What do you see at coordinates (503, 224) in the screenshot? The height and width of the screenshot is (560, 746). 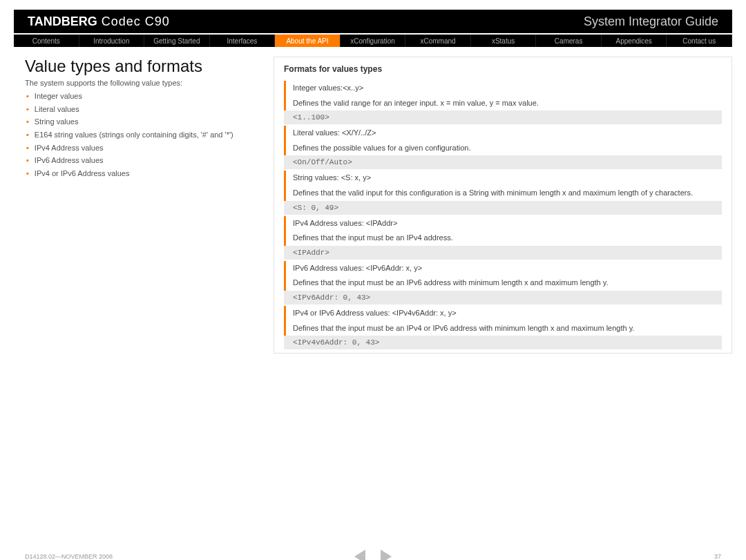 I see `format-title: IPv4 Address values: <IPAddr>` at bounding box center [503, 224].